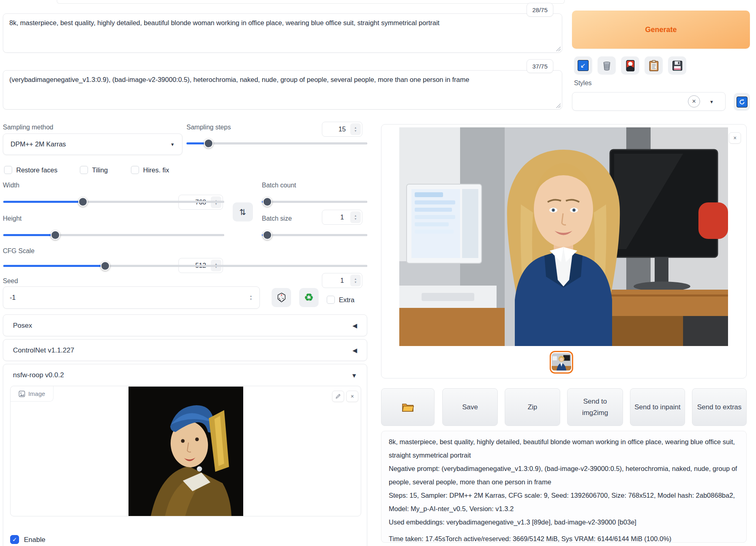 This screenshot has height=546, width=756. I want to click on tiling-label: Tiling, so click(100, 170).